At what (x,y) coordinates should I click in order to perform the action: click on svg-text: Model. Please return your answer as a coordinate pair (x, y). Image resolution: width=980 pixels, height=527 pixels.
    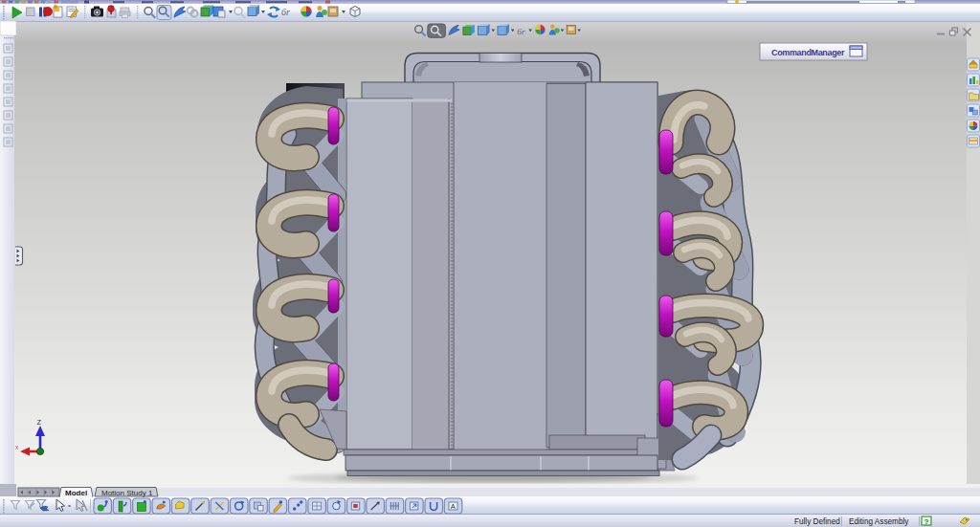
    Looking at the image, I should click on (77, 494).